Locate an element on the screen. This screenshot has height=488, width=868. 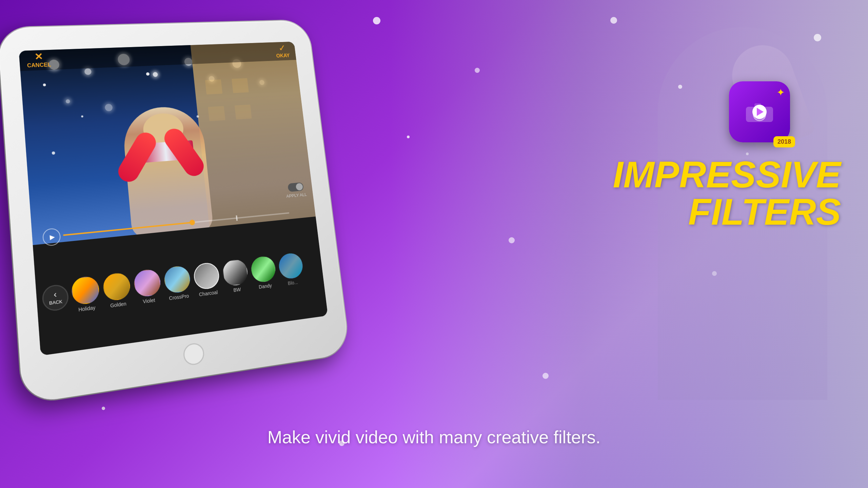
cancel-icon: ✕ is located at coordinates (38, 57).